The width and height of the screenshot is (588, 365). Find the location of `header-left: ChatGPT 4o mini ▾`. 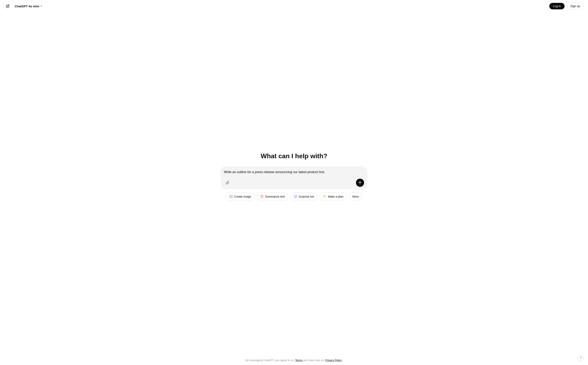

header-left: ChatGPT 4o mini ▾ is located at coordinates (24, 6).